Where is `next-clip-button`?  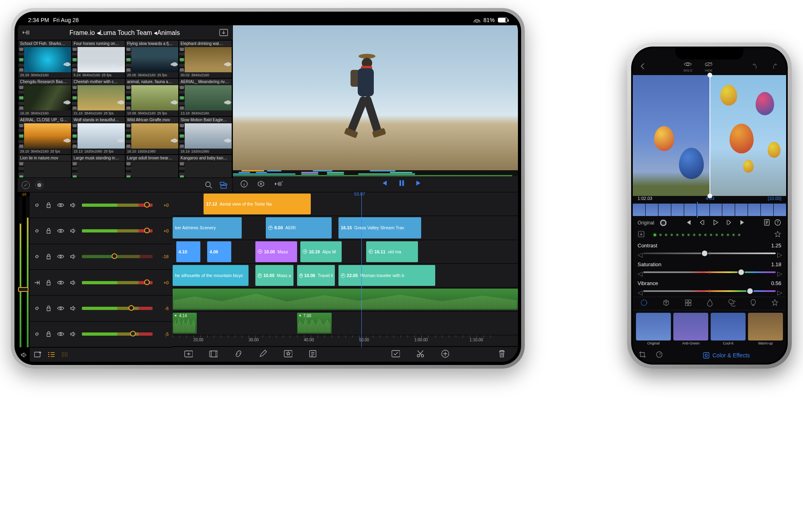 next-clip-button is located at coordinates (419, 184).